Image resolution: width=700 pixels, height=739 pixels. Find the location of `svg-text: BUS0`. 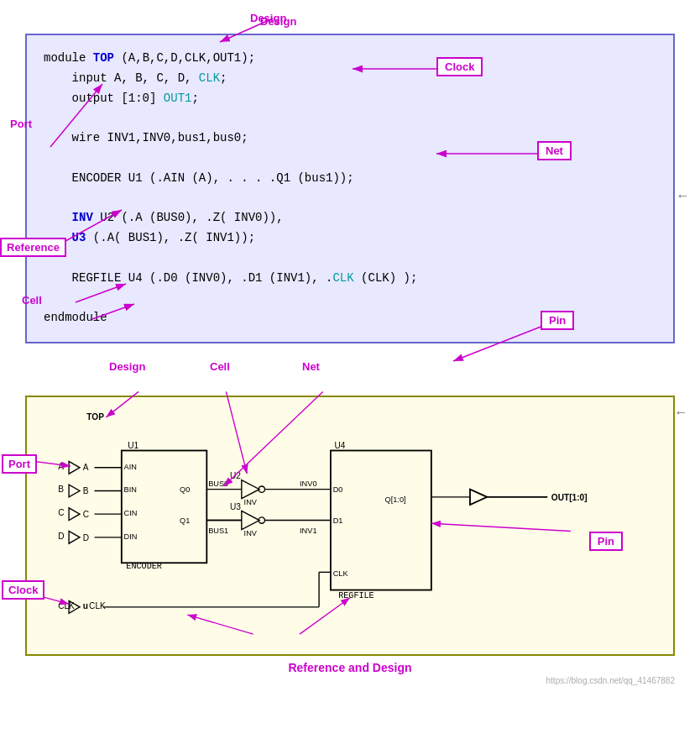

svg-text: BUS0 is located at coordinates (218, 484).